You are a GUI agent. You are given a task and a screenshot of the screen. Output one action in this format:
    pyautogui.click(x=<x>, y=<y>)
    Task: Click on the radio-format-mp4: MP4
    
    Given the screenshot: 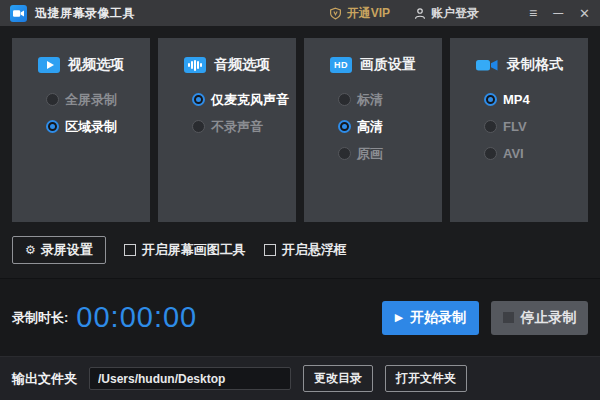 What is the action you would take?
    pyautogui.click(x=519, y=100)
    